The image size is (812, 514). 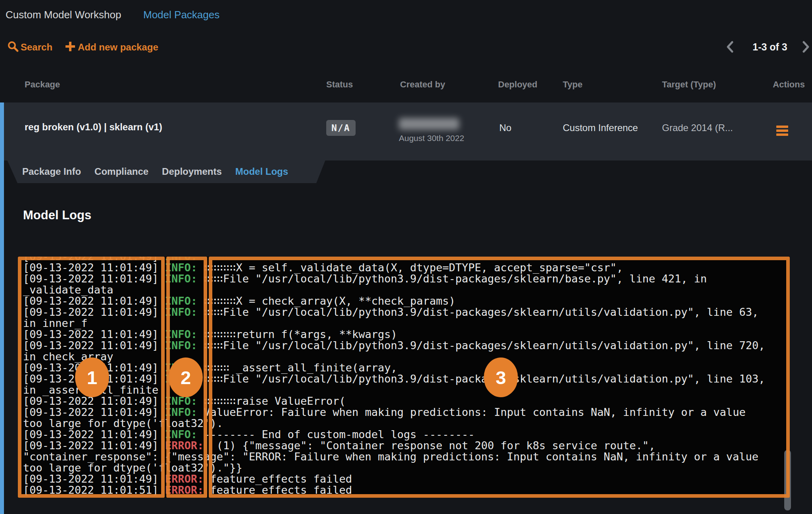 What do you see at coordinates (118, 47) in the screenshot?
I see `add-new-package-button: Add new package` at bounding box center [118, 47].